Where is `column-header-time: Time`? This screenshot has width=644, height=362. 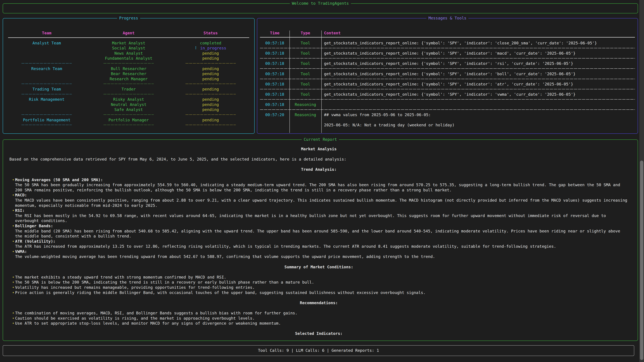
column-header-time: Time is located at coordinates (275, 33).